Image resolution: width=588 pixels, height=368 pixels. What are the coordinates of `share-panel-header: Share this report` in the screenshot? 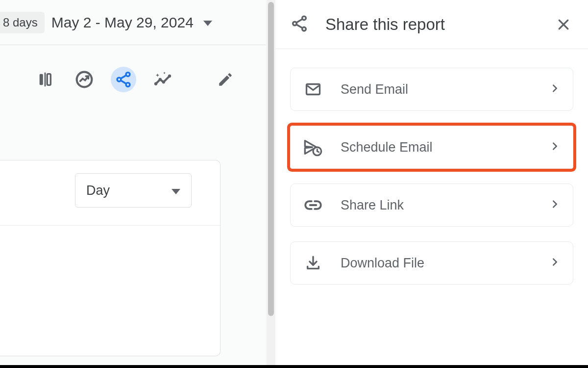 It's located at (432, 25).